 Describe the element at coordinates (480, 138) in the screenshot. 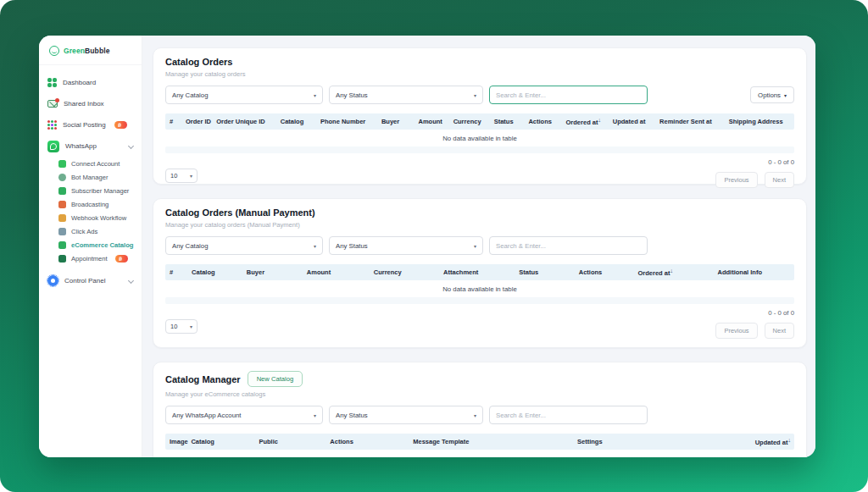

I see `empty-table-message: No data available in table` at that location.